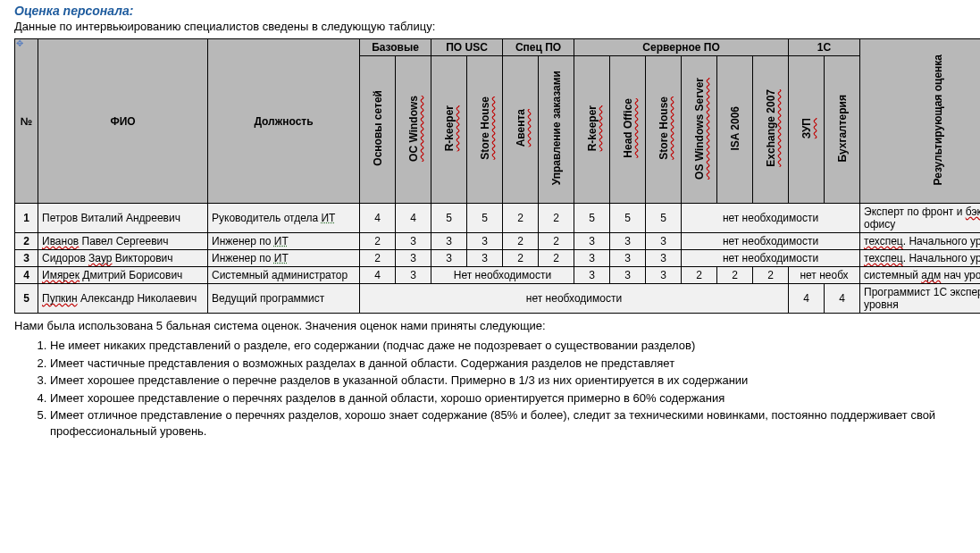 This screenshot has width=980, height=553. What do you see at coordinates (485, 130) in the screenshot?
I see `skill-storehouse: Store House` at bounding box center [485, 130].